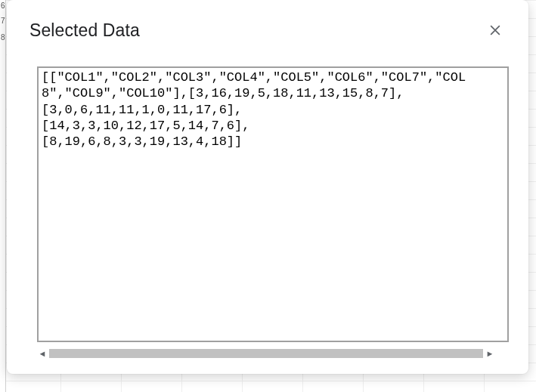 This screenshot has height=392, width=536. Describe the element at coordinates (3, 196) in the screenshot. I see `row-header-strip: 6 7 8` at that location.